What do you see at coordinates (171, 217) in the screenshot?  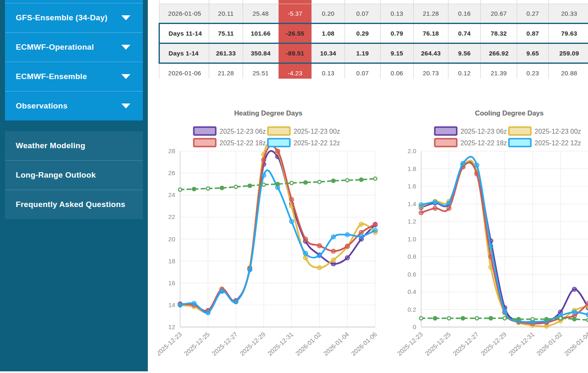 I see `y-axis-tick-label: 22` at bounding box center [171, 217].